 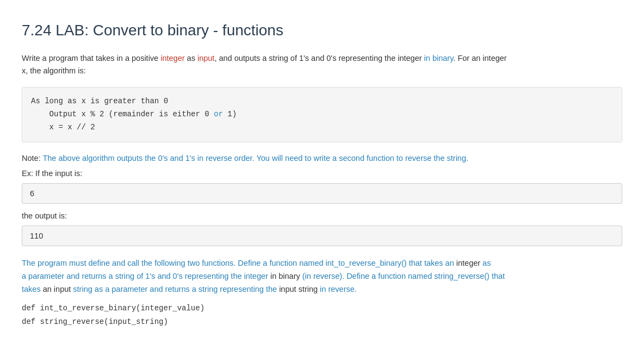 What do you see at coordinates (32, 158) in the screenshot?
I see `note-label: Note:` at bounding box center [32, 158].